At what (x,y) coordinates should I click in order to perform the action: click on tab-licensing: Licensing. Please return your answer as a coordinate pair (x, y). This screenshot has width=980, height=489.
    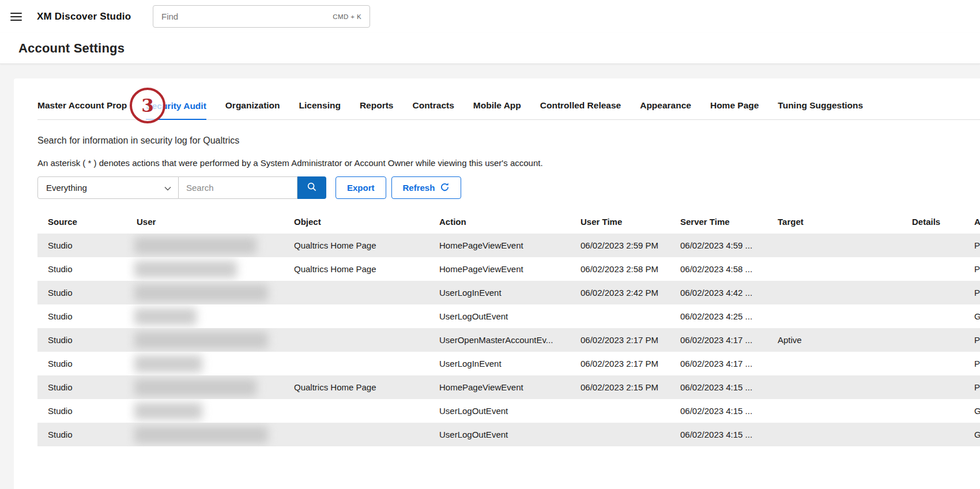
    Looking at the image, I should click on (320, 110).